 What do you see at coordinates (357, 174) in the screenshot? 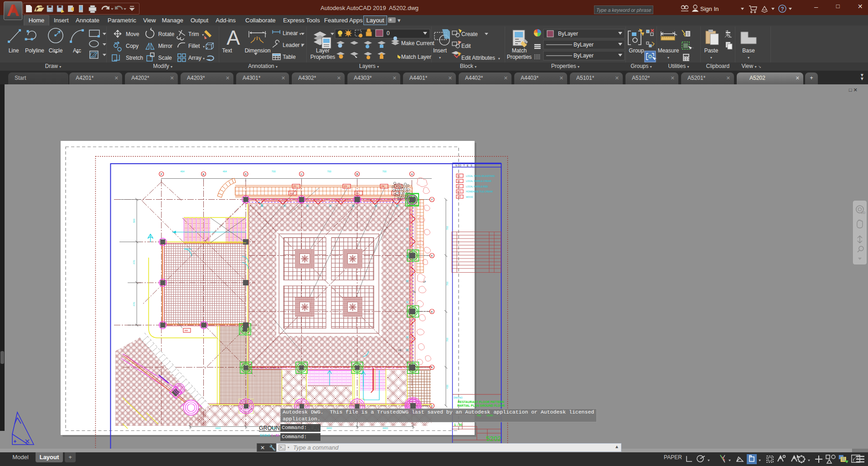
I see `svg-text: B` at bounding box center [357, 174].